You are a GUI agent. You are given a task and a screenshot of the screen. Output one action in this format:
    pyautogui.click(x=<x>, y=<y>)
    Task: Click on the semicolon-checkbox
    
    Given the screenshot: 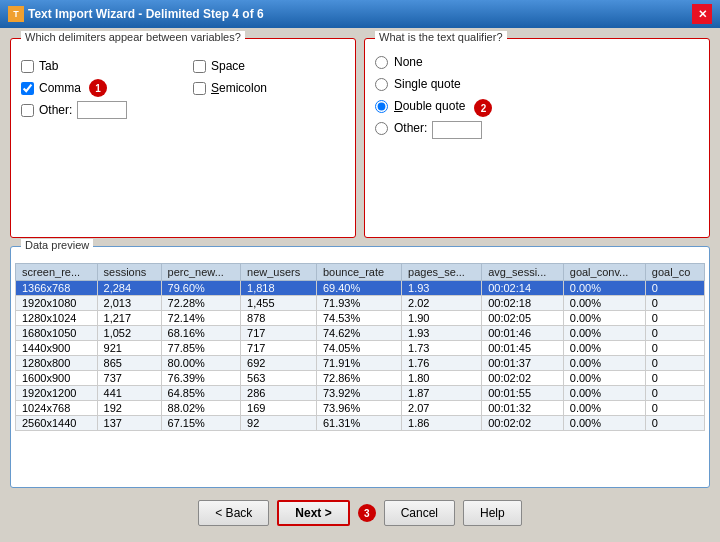 What is the action you would take?
    pyautogui.click(x=200, y=88)
    